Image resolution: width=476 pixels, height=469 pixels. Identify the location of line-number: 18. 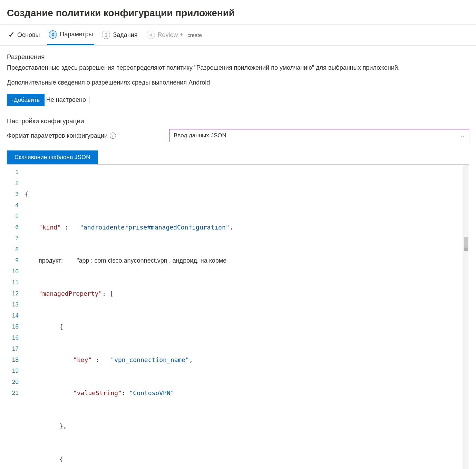
(15, 360).